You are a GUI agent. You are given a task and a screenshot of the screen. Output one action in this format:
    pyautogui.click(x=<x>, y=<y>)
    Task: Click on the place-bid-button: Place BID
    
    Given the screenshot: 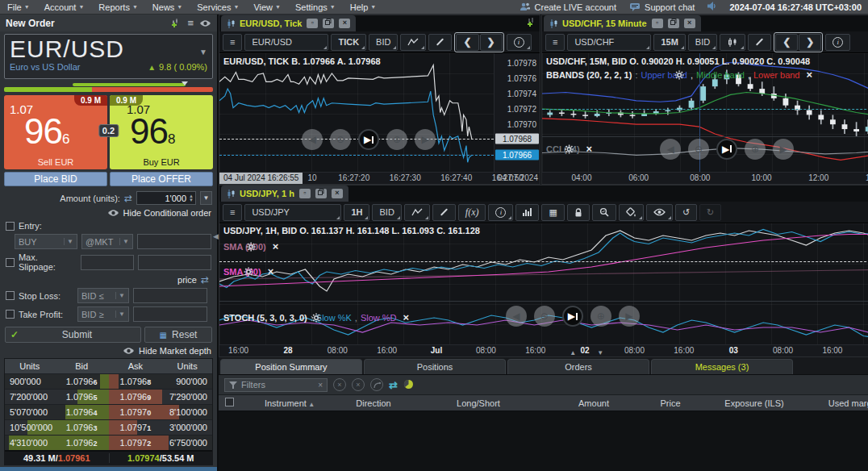 What is the action you would take?
    pyautogui.click(x=56, y=179)
    